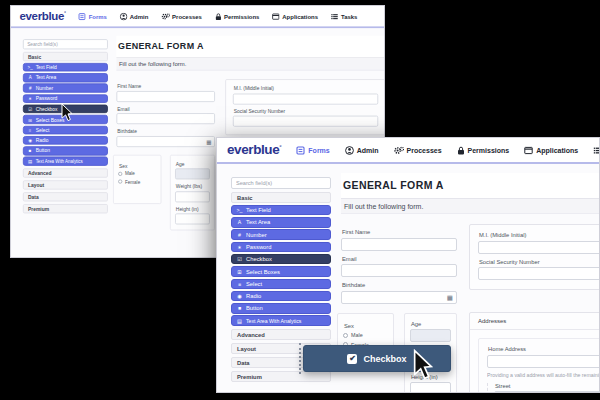  I want to click on analytics-icon: ▤, so click(30, 162).